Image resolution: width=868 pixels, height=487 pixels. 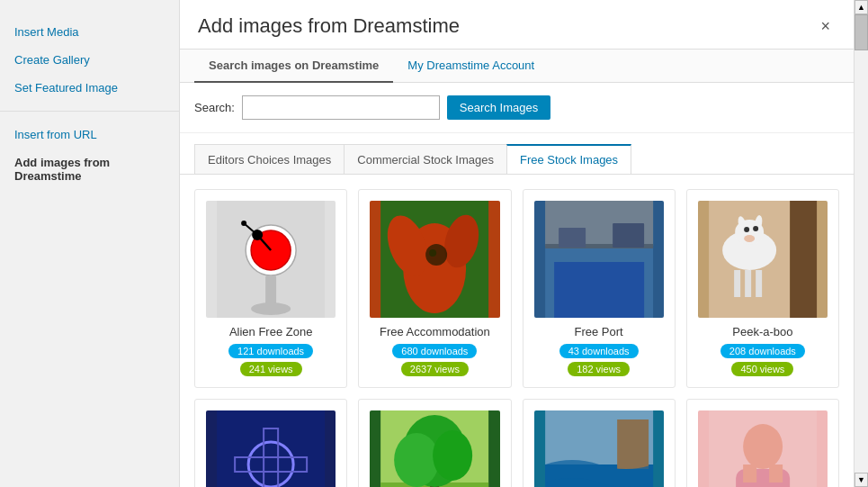 What do you see at coordinates (516, 154) in the screenshot?
I see `category-tabs: Editors Choices Images Commercial Stock …` at bounding box center [516, 154].